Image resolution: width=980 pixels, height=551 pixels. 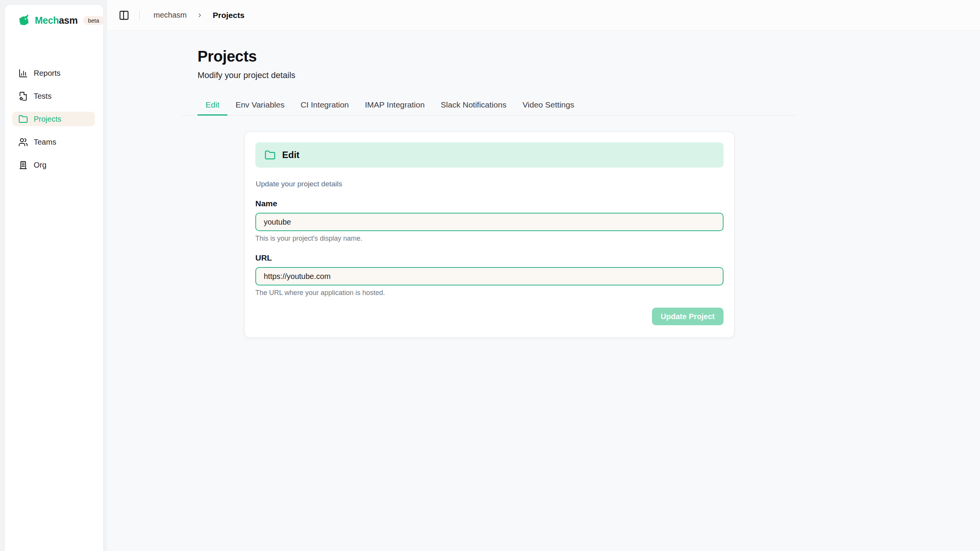 What do you see at coordinates (489, 316) in the screenshot?
I see `card-actions: Update Project` at bounding box center [489, 316].